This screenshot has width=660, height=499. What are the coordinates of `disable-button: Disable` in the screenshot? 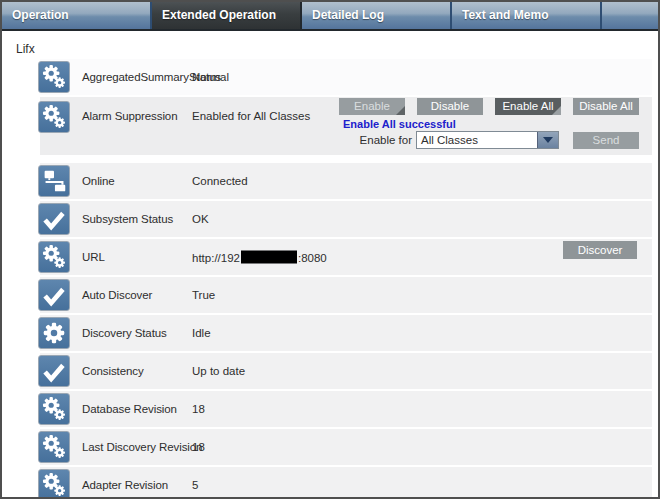 It's located at (450, 106).